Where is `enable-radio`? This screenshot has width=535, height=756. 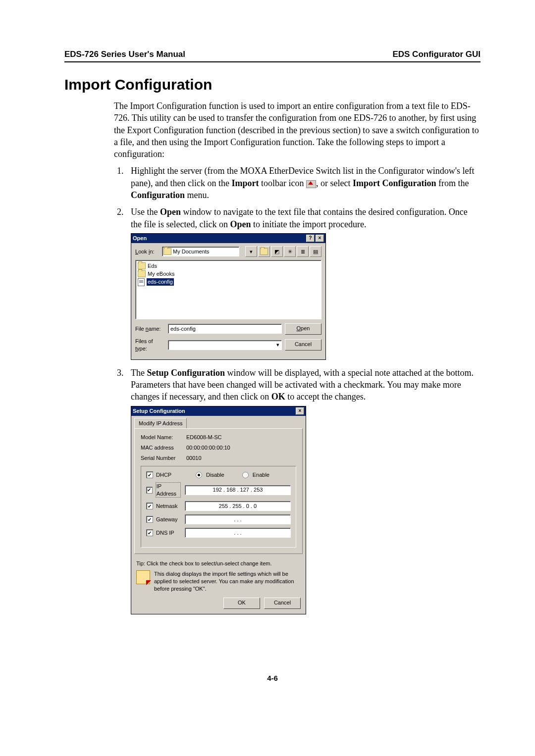 enable-radio is located at coordinates (246, 475).